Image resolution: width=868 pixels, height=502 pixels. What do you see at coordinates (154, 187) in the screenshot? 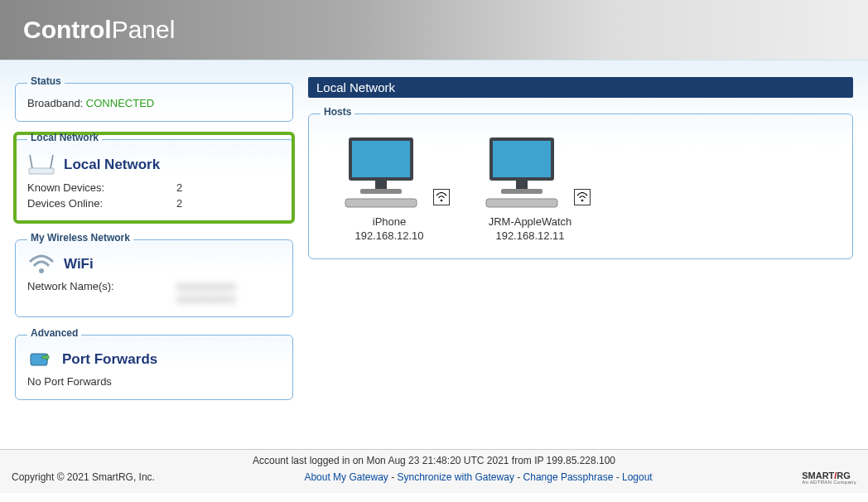
I see `known-devices-row: Known Devices: 2` at bounding box center [154, 187].